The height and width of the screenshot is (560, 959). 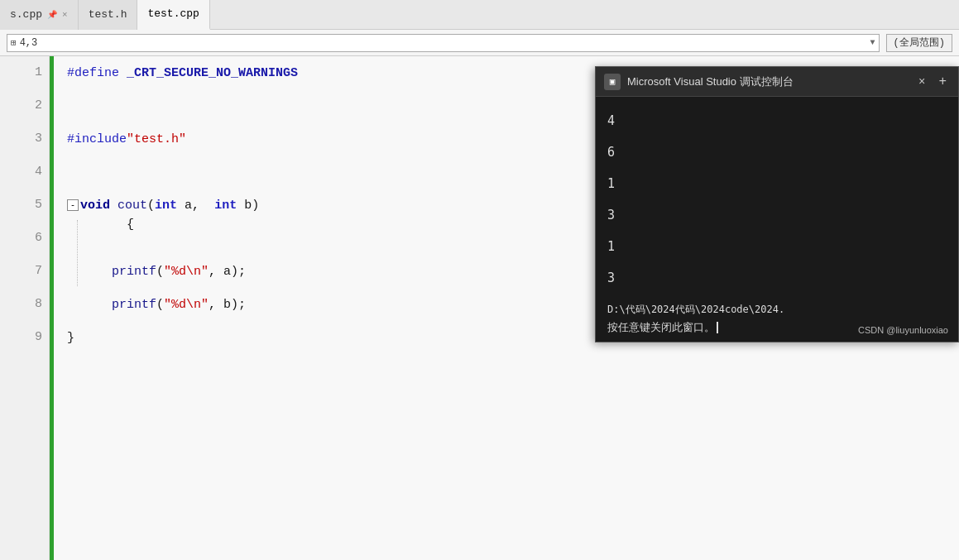 I want to click on position-input, so click(x=445, y=43).